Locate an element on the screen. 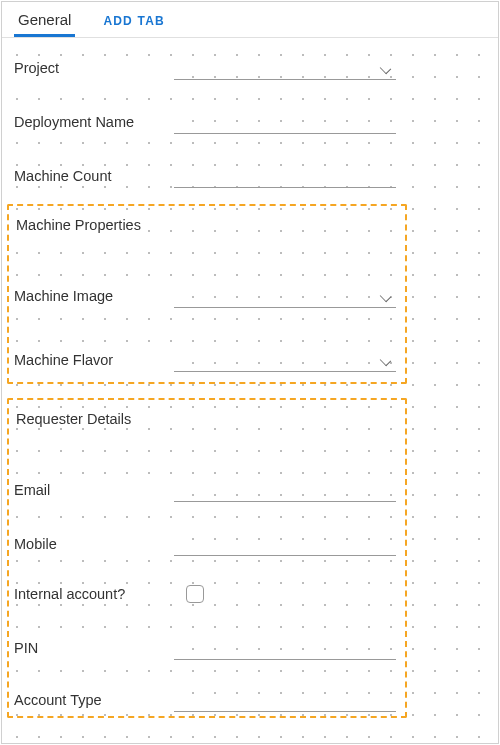 The height and width of the screenshot is (745, 500). field-account-type: Account Type is located at coordinates (205, 700).